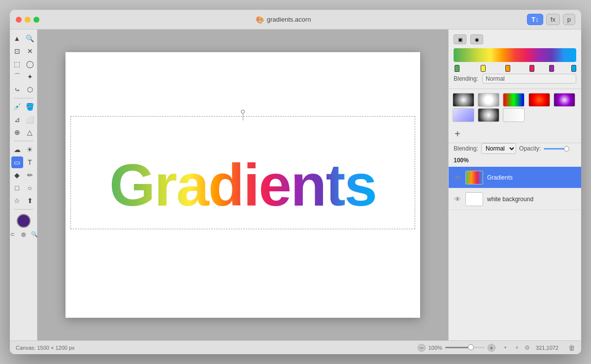 Image resolution: width=591 pixels, height=364 pixels. I want to click on paint-bucket-tool: 🪣, so click(30, 107).